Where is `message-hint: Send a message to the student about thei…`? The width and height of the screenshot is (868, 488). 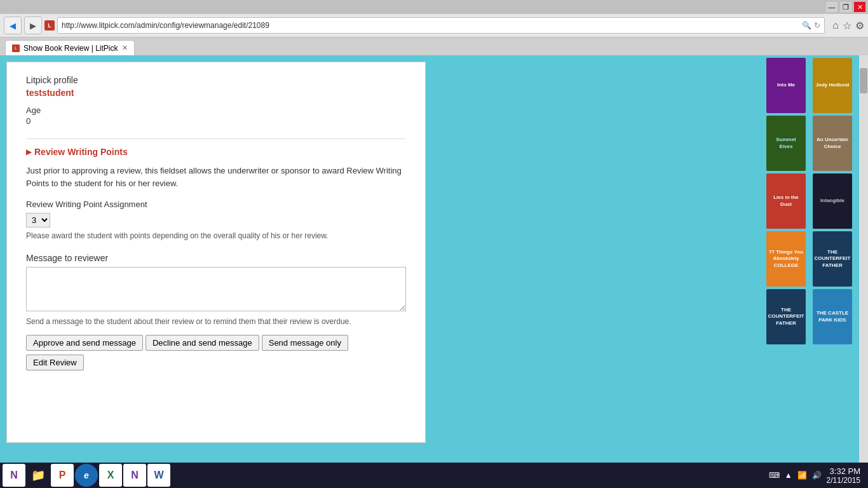 message-hint: Send a message to the student about thei… is located at coordinates (216, 322).